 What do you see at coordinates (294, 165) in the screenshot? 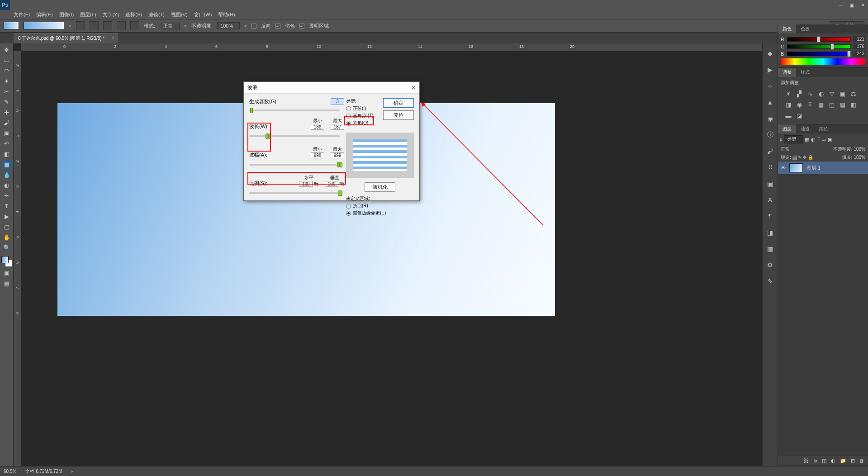
I see `amplitude-slider` at bounding box center [294, 165].